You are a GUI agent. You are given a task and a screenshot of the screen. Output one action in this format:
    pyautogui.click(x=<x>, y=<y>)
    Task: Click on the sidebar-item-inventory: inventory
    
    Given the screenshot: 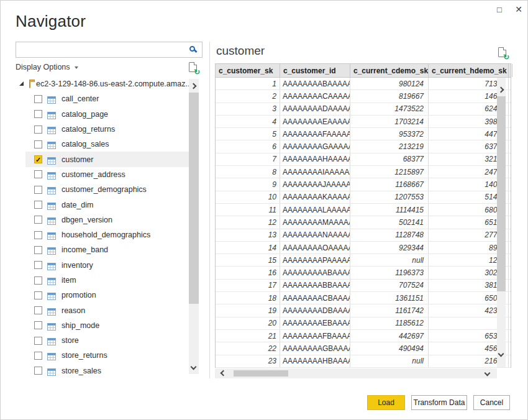 What is the action you would take?
    pyautogui.click(x=107, y=265)
    